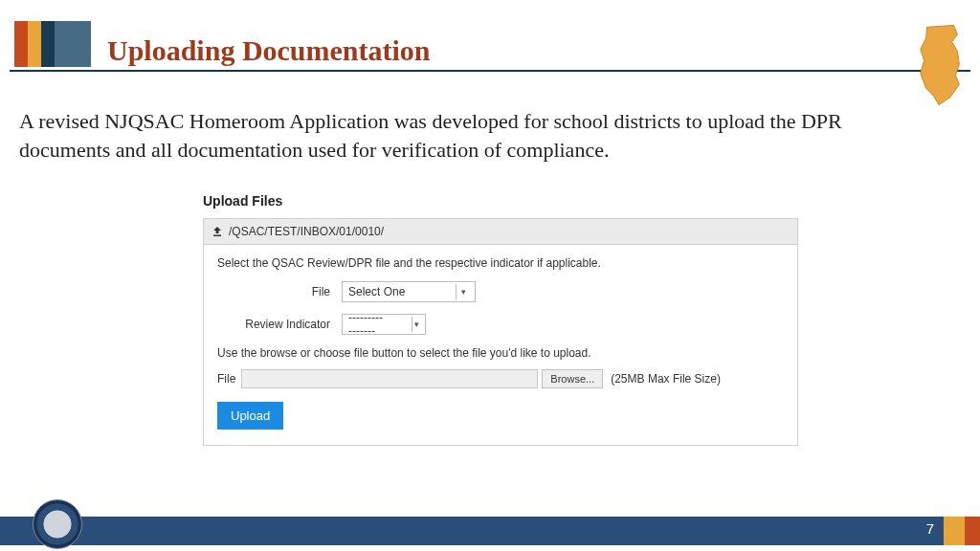 The width and height of the screenshot is (980, 551). I want to click on file-select-label: File, so click(279, 292).